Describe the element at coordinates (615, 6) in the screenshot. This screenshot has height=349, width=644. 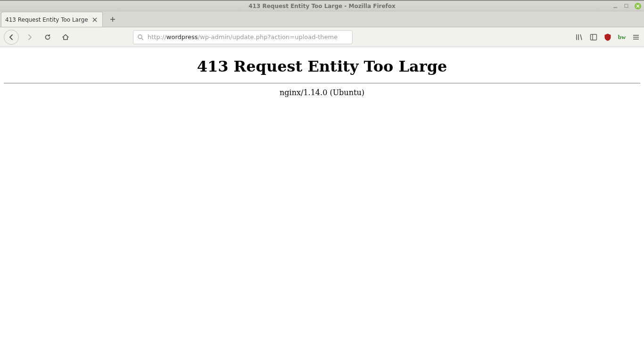
I see `window-minimize-icon` at that location.